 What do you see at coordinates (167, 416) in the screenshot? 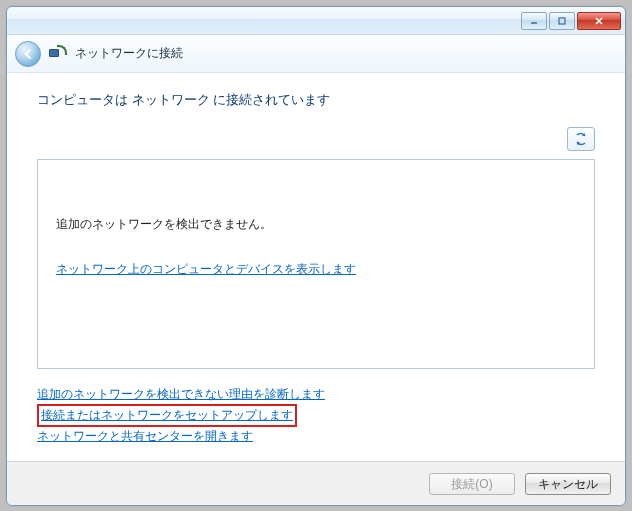
I see `setup-connection-link: 接続またはネットワークをセットアップします` at bounding box center [167, 416].